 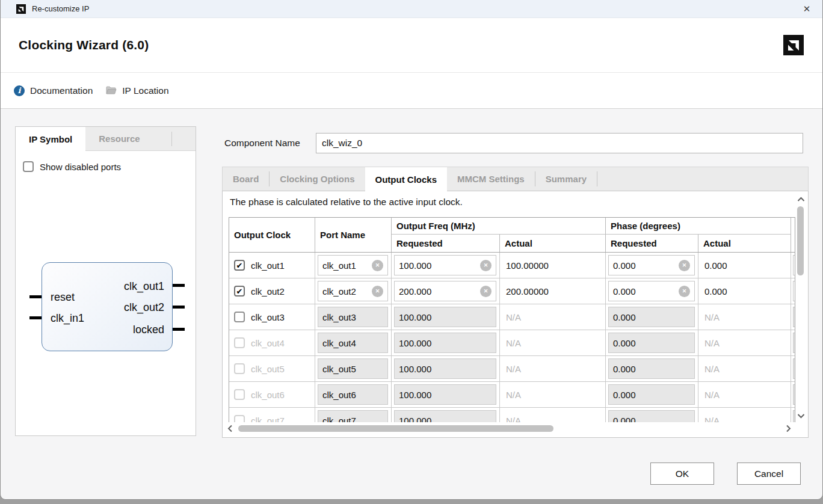 I want to click on output-clock-label: clk_out7, so click(x=268, y=419).